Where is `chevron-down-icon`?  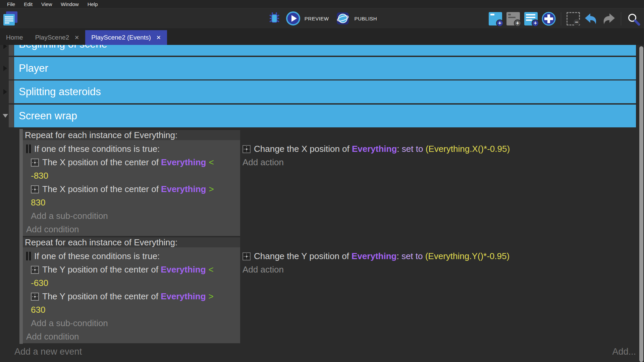
chevron-down-icon is located at coordinates (5, 116).